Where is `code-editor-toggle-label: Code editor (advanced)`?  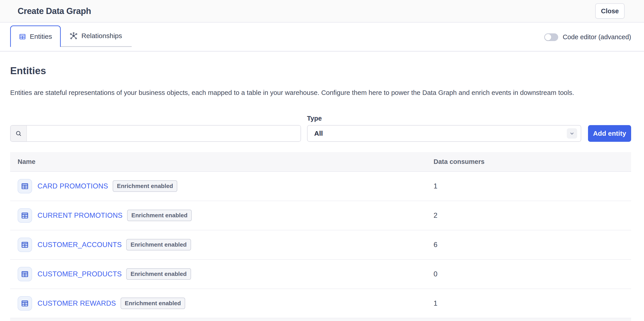 code-editor-toggle-label: Code editor (advanced) is located at coordinates (597, 37).